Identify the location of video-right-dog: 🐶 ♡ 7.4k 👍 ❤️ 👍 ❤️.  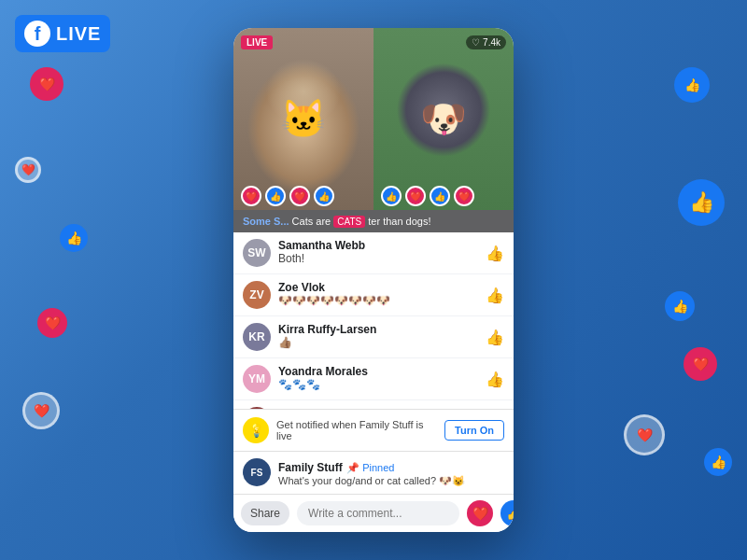
(444, 119).